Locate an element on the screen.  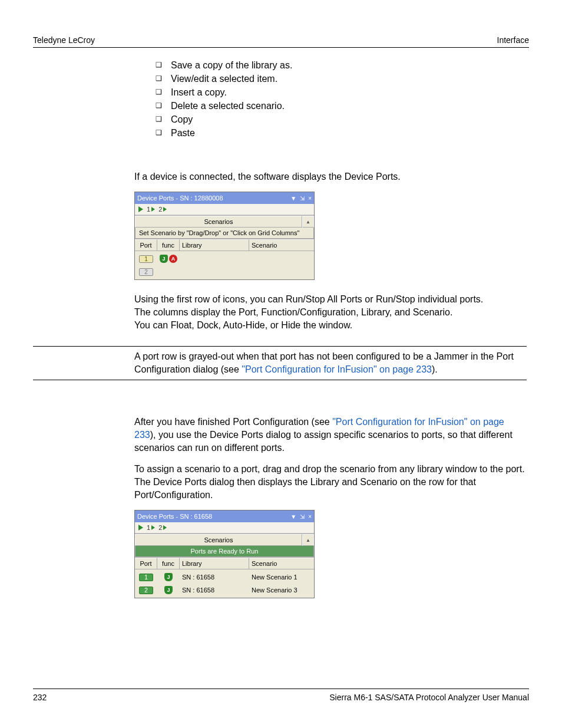
device-ports-panel-2: Device Ports - SN : 61658 ▼ ⇲ × 1 2 Scen… is located at coordinates (224, 554).